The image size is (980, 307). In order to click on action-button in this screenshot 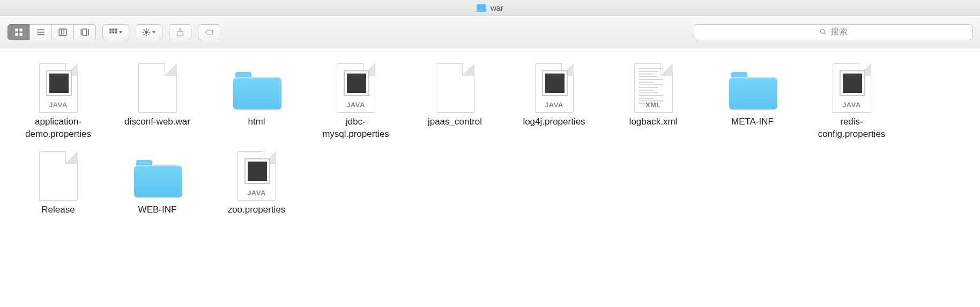, I will do `click(149, 32)`.